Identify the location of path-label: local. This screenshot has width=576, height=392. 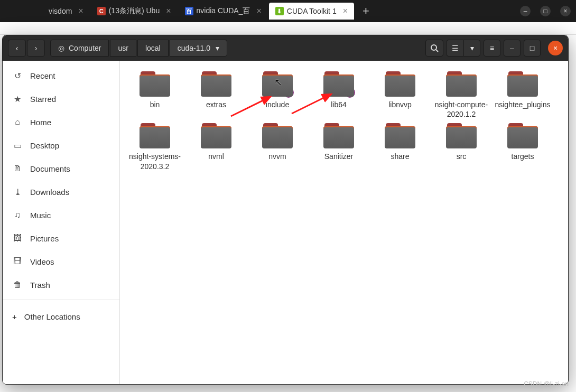
(153, 48).